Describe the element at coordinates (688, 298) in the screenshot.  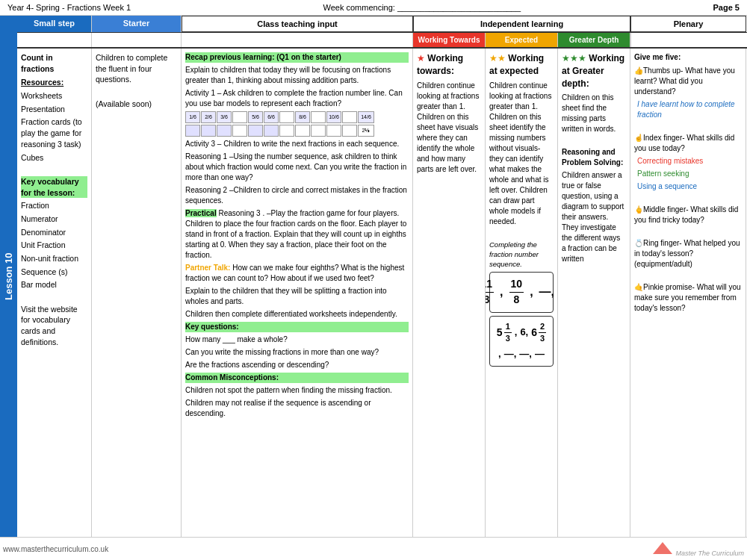
I see `pinkie-text: 🤙Pinkie promise- What will you make sure…` at that location.